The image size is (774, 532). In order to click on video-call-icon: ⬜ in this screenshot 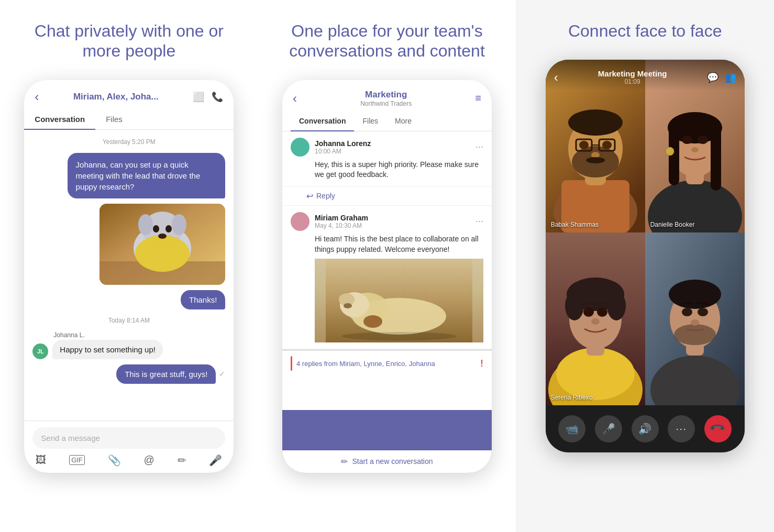, I will do `click(198, 97)`.